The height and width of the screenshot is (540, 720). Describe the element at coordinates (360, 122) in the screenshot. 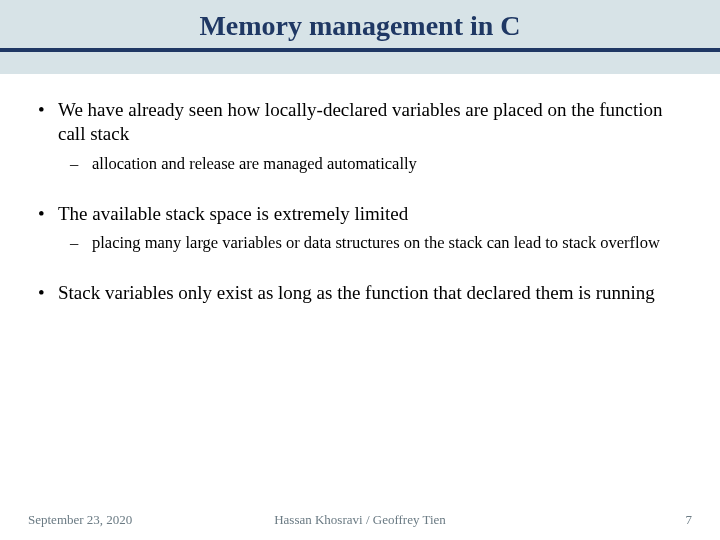

I see `bullet-text: We have already seen how locally-declare…` at that location.